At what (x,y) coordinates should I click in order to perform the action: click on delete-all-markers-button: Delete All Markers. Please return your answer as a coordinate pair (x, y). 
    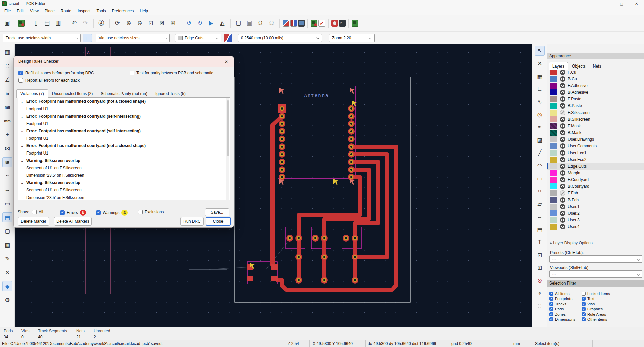
    Looking at the image, I should click on (73, 221).